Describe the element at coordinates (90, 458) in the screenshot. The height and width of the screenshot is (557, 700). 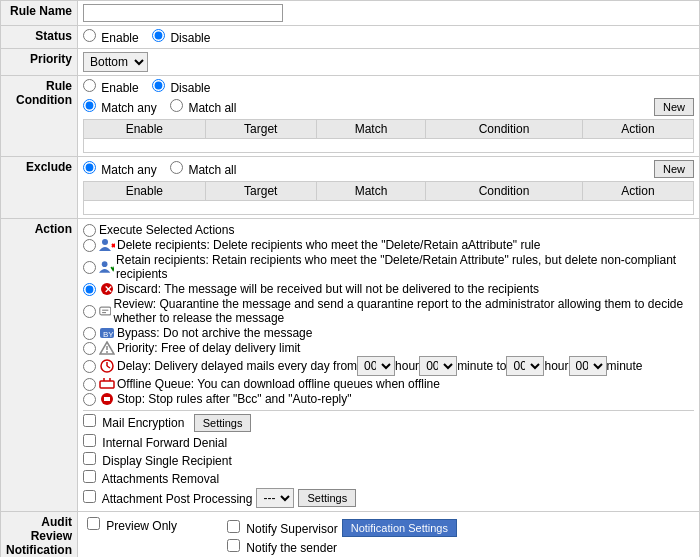
I see `display-single-checkbox` at that location.